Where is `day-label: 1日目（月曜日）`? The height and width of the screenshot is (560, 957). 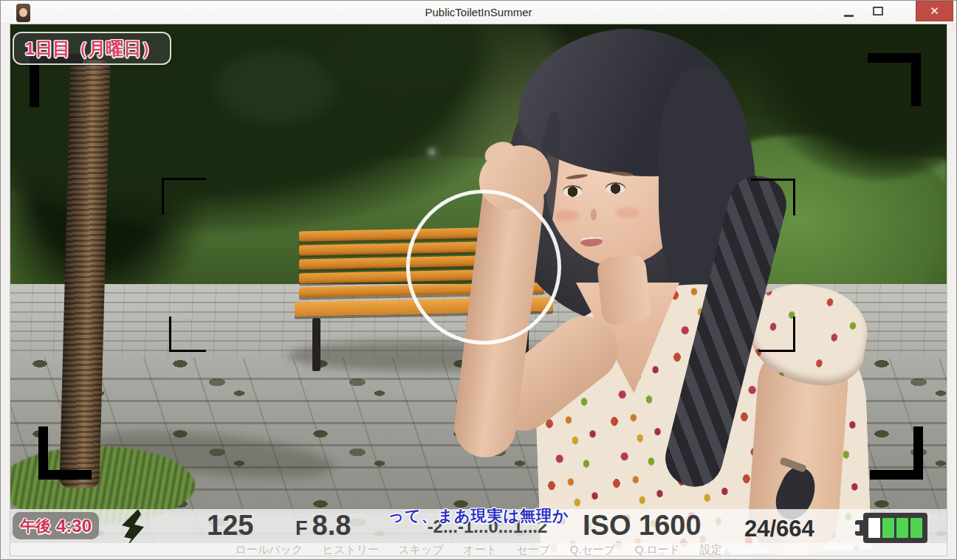 day-label: 1日目（月曜日） is located at coordinates (92, 49).